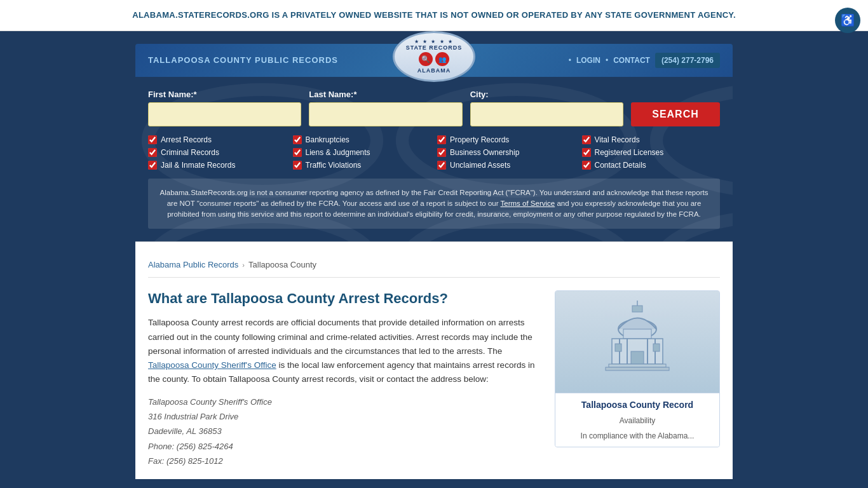 Image resolution: width=868 pixels, height=488 pixels. I want to click on disclaimer: Alabama.StateRecords.org is not a consum…, so click(434, 204).